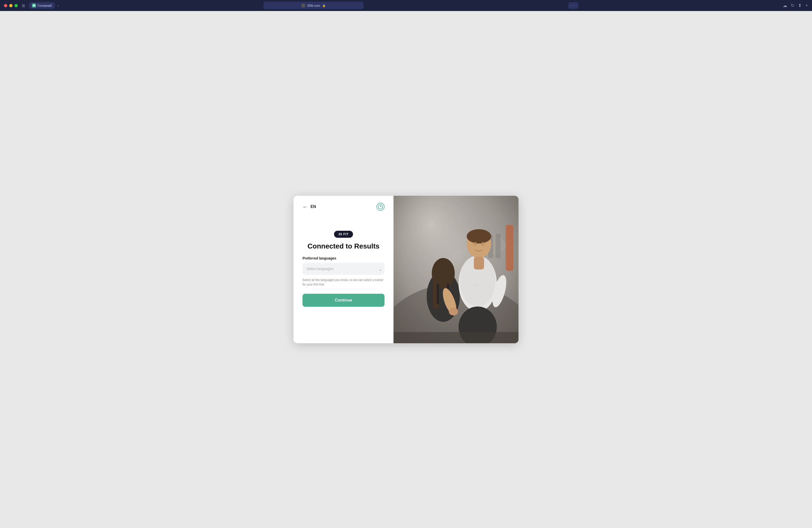 The width and height of the screenshot is (812, 528). Describe the element at coordinates (11, 5) in the screenshot. I see `minimize-button` at that location.